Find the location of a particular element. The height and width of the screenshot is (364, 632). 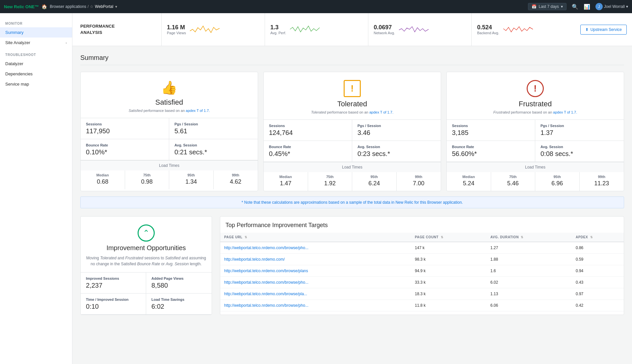

url-link-5: http://webportal.telco.nrdemo.com/browse… is located at coordinates (266, 305).